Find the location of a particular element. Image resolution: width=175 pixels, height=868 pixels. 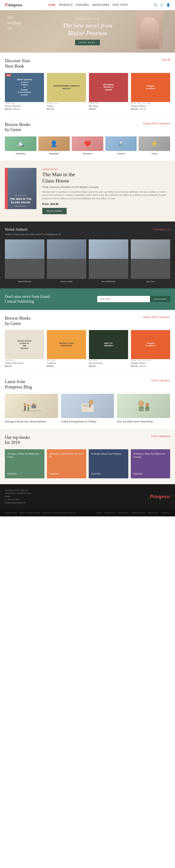

blog-fresh-link: Fresh Collections is located at coordinates (161, 380).